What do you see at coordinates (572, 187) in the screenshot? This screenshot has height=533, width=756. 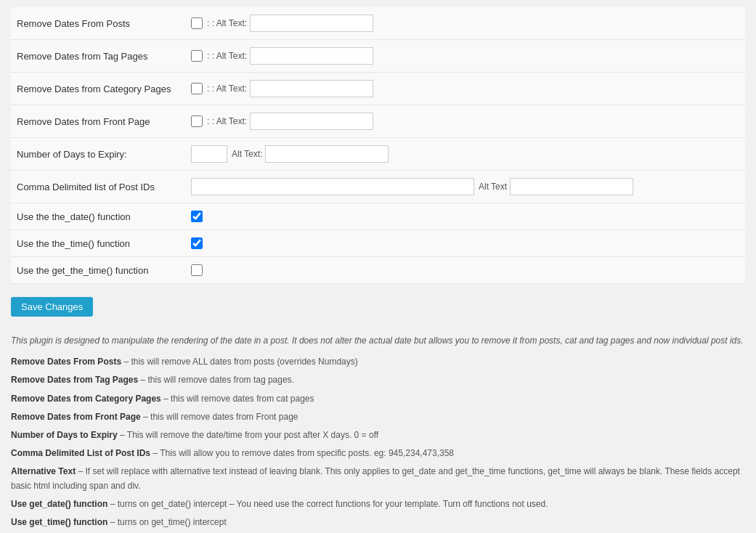 I see `alt-text-input-comma` at bounding box center [572, 187].